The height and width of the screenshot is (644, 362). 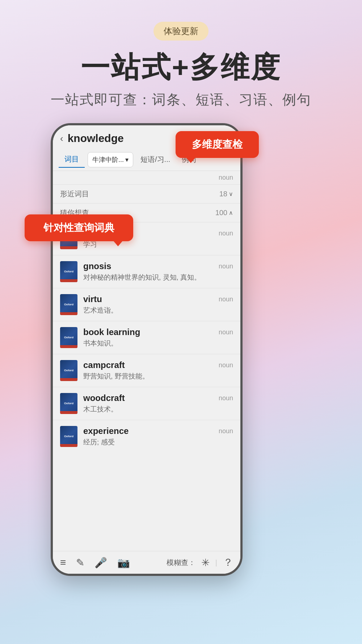 I want to click on edit-icon: ✎, so click(x=80, y=563).